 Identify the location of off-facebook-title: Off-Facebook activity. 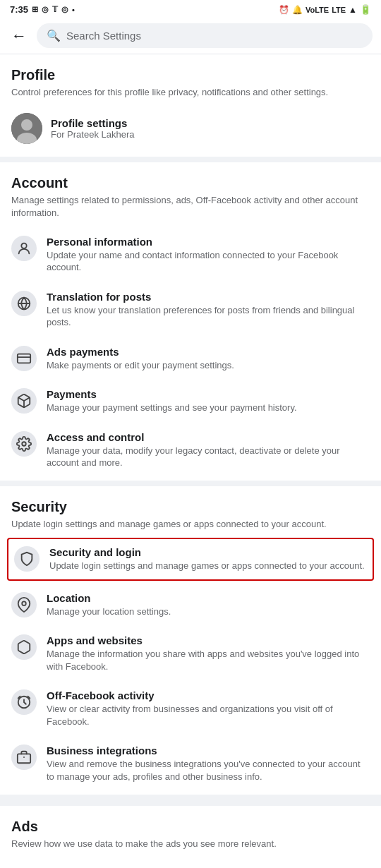
(208, 696).